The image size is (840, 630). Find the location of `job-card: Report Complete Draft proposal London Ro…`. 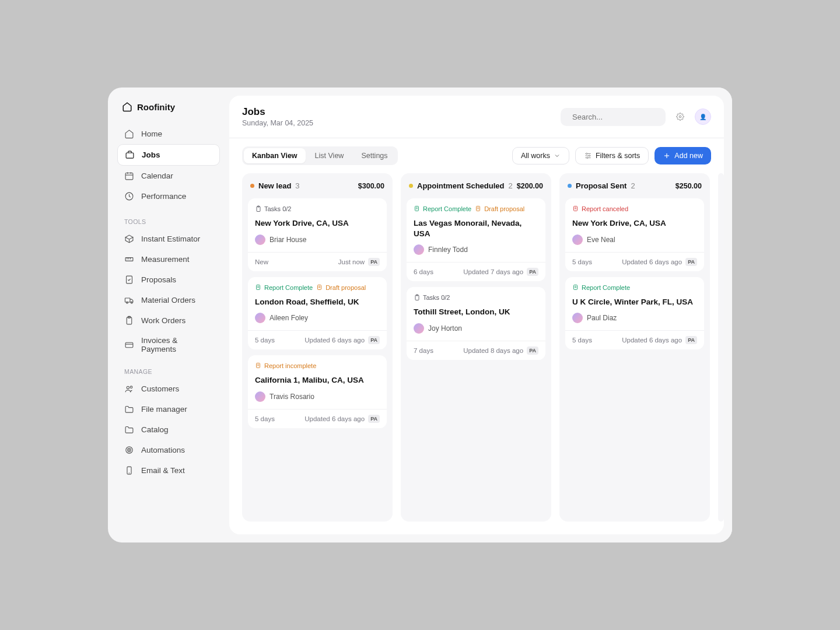

job-card: Report Complete Draft proposal London Ro… is located at coordinates (317, 314).